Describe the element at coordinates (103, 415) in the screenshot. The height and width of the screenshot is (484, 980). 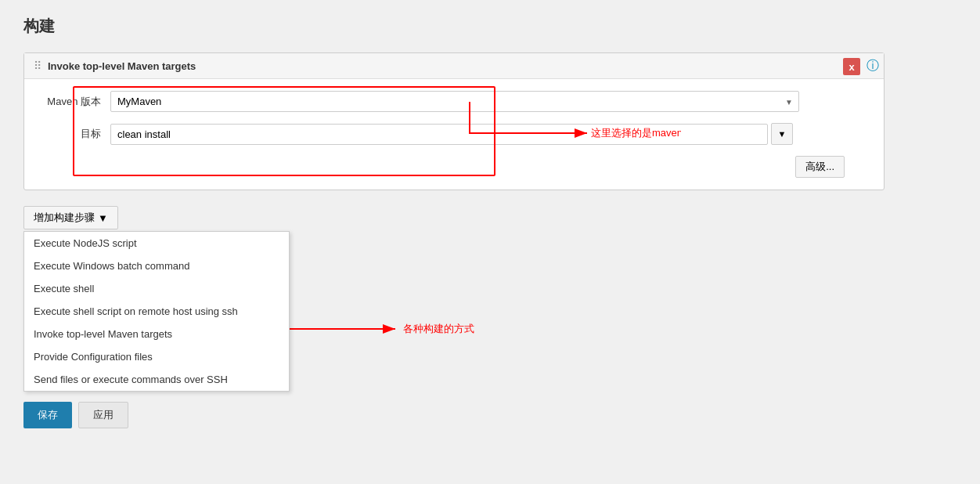
I see `apply-button: 应用` at that location.